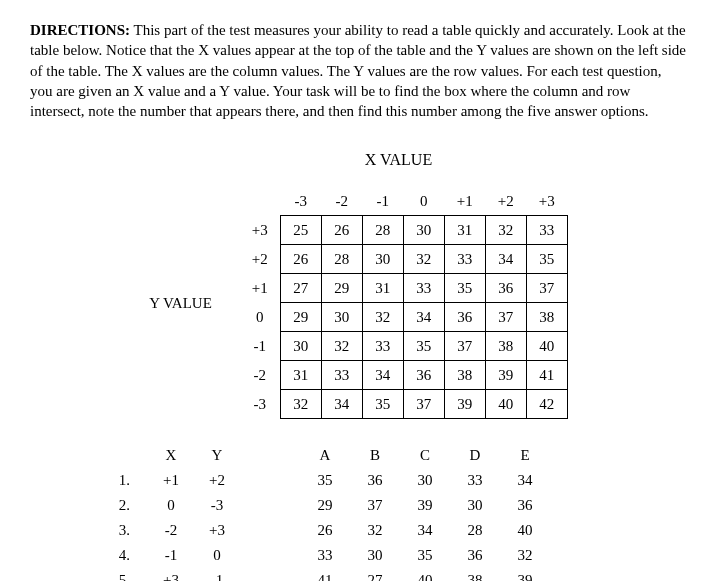  What do you see at coordinates (475, 574) in the screenshot?
I see `q-opt-d: 38` at bounding box center [475, 574].